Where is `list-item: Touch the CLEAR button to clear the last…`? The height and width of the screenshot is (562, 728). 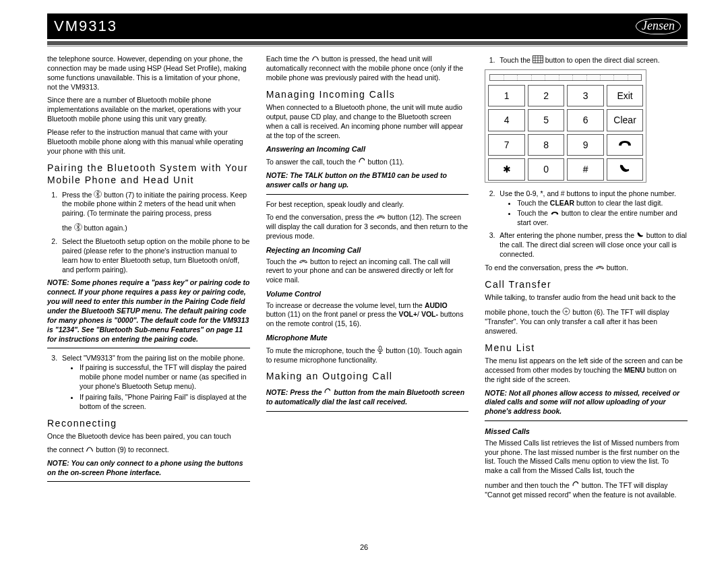
list-item: Touch the CLEAR button to clear the last… is located at coordinates (603, 204).